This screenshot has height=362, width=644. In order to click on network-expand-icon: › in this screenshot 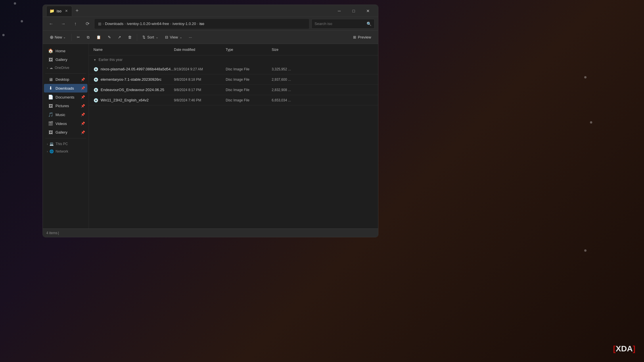, I will do `click(47, 152)`.